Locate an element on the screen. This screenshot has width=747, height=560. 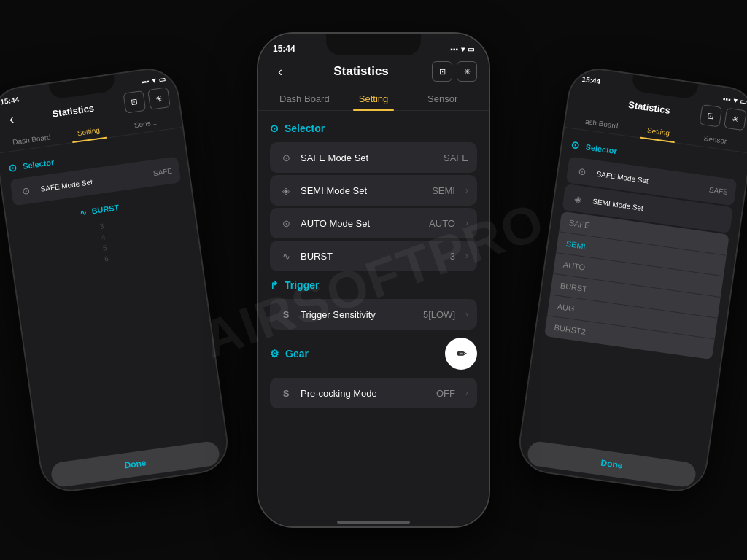
semi-chevron: › is located at coordinates (467, 190).